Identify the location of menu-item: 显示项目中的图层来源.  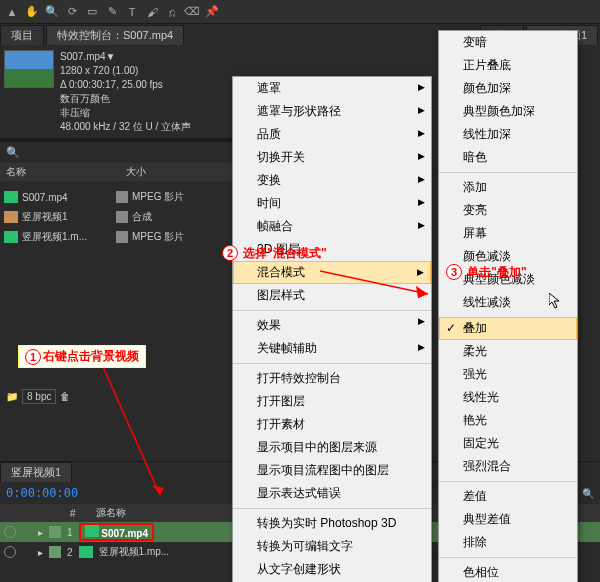
(332, 448).